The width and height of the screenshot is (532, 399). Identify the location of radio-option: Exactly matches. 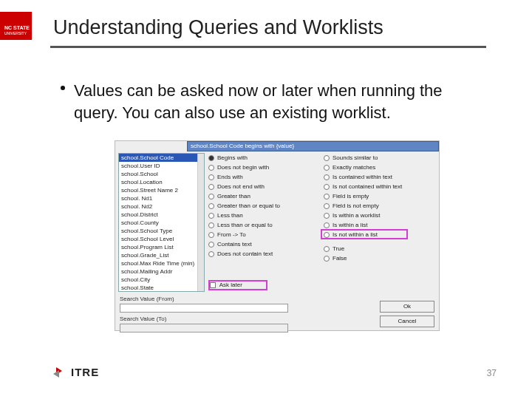
(379, 167).